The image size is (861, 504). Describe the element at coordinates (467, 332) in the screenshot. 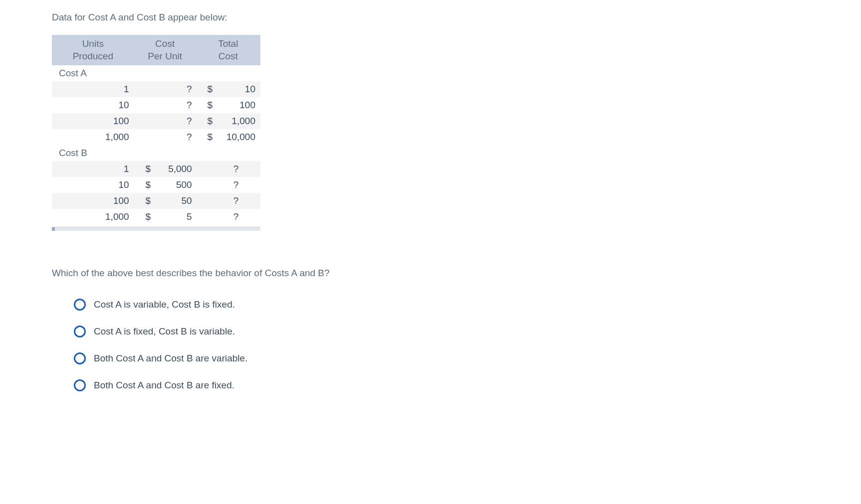

I see `option-b: Cost A is fixed, Cost B is variable.` at that location.